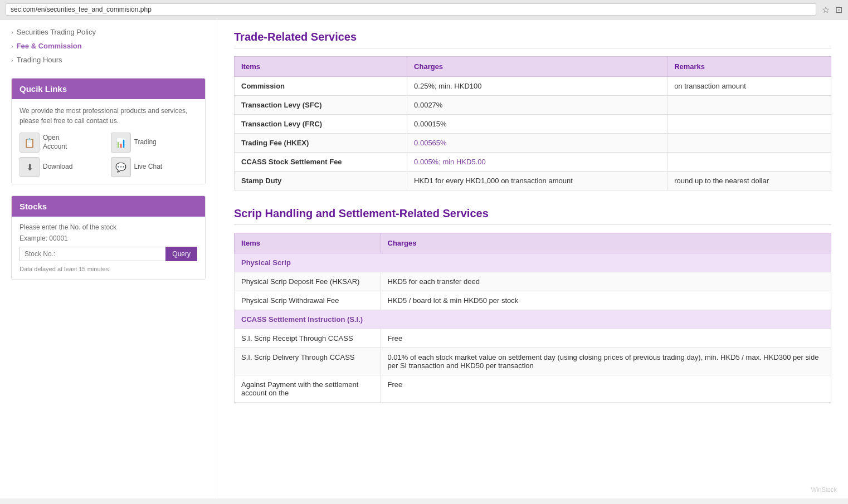  I want to click on sidebar-item-trading-hours: › Trading Hours, so click(108, 60).